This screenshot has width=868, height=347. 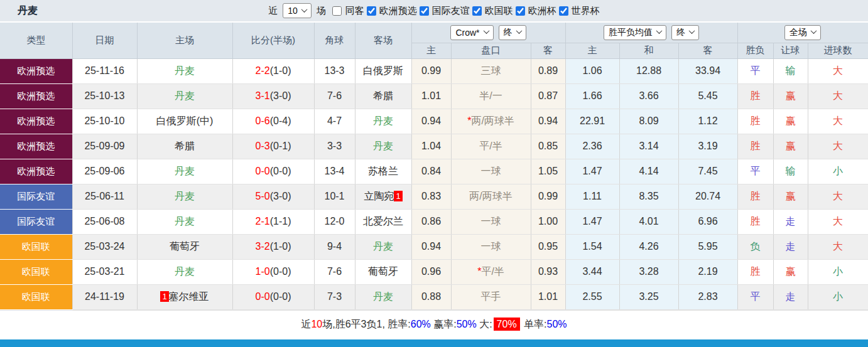 What do you see at coordinates (36, 196) in the screenshot?
I see `type-badge: 国际友谊` at bounding box center [36, 196].